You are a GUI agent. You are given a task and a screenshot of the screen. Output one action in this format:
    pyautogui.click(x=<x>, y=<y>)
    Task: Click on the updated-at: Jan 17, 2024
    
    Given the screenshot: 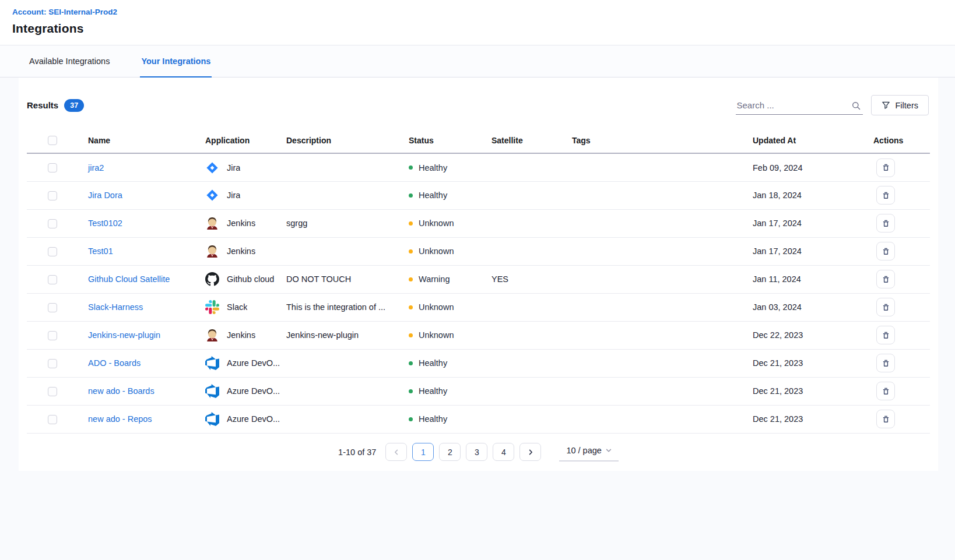 What is the action you would take?
    pyautogui.click(x=777, y=251)
    